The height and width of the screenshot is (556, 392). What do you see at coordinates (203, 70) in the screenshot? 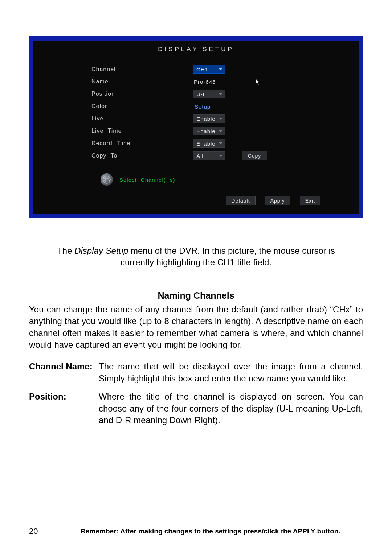
I see `channel-dropdown-value: CH1` at bounding box center [203, 70].